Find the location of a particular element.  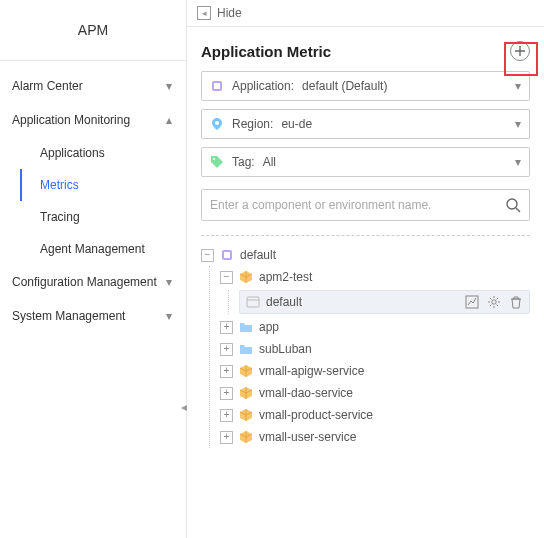

nav-sub-application-monitoring: Applications Metrics Tracing Agent Manag… is located at coordinates (93, 201).